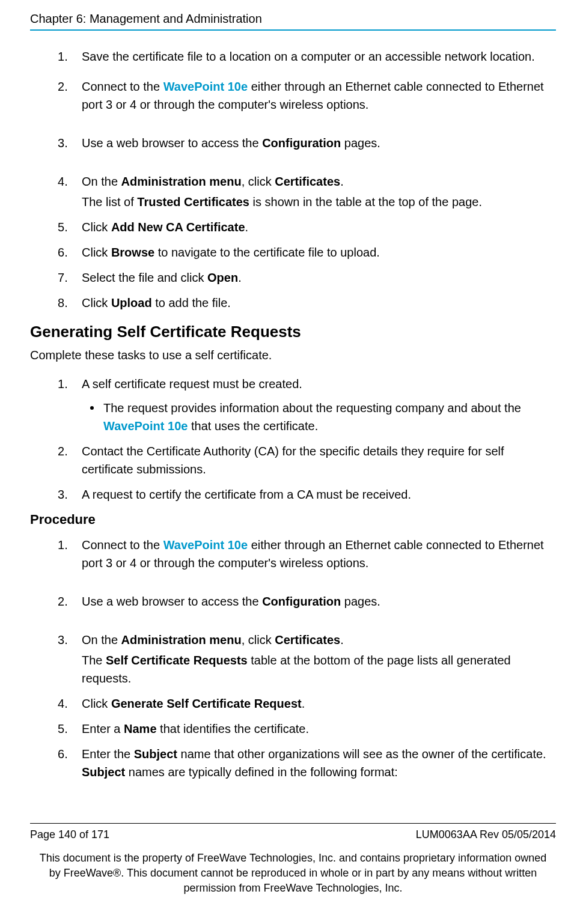  What do you see at coordinates (307, 252) in the screenshot?
I see `list-item: Click Browse to navigate to the certific…` at bounding box center [307, 252].